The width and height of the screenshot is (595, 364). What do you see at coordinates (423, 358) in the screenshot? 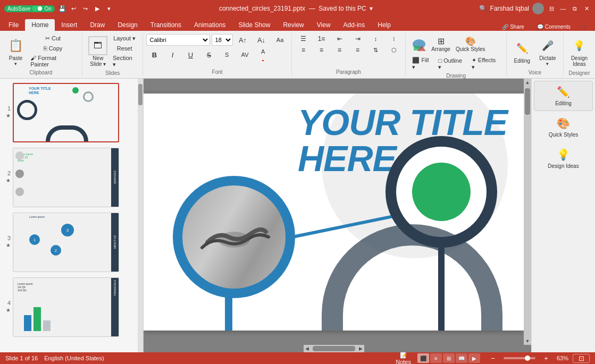
I see `normal-view-button: ⬛` at bounding box center [423, 358].